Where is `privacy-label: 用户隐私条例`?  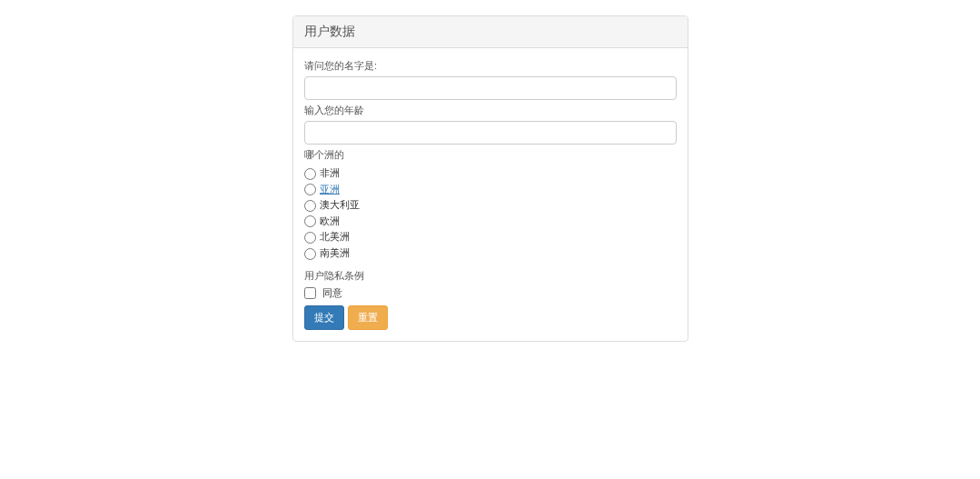
privacy-label: 用户隐私条例 is located at coordinates (490, 276).